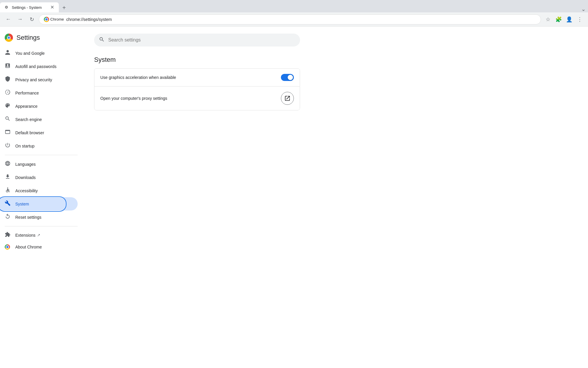 The image size is (588, 368). Describe the element at coordinates (197, 77) in the screenshot. I see `graphics-acceleration-row: Use graphics acceleration when available` at that location.